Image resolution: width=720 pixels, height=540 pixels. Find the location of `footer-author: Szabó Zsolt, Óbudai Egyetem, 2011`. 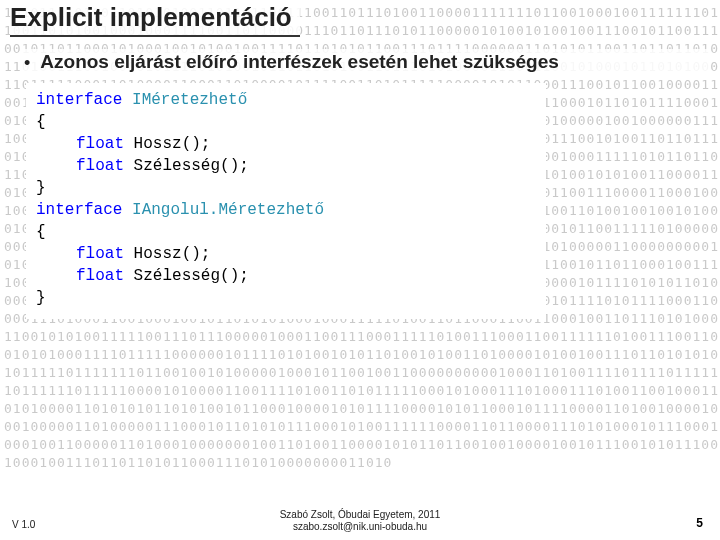

footer-author: Szabó Zsolt, Óbudai Egyetem, 2011 is located at coordinates (360, 515).